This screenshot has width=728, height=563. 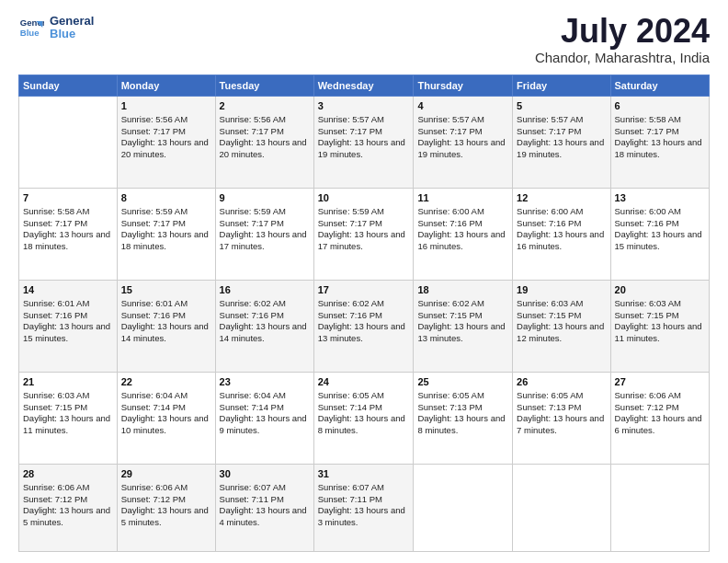 What do you see at coordinates (561, 383) in the screenshot?
I see `day-number: 26` at bounding box center [561, 383].